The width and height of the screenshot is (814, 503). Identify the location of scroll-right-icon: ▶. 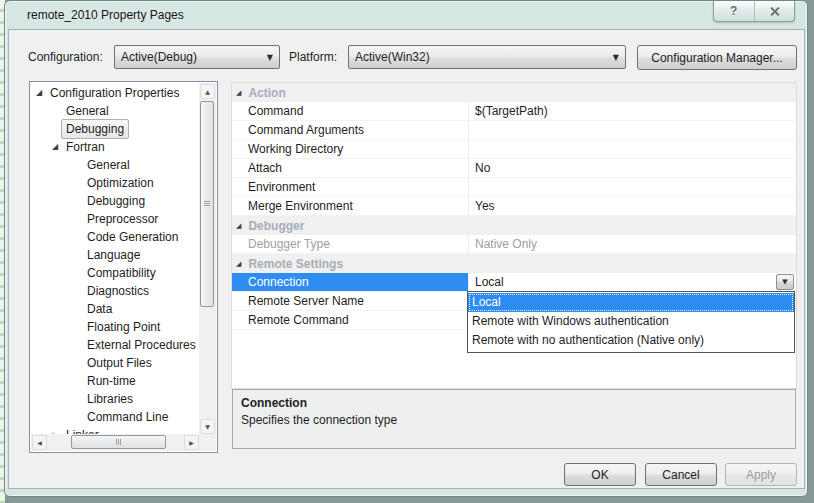
(192, 442).